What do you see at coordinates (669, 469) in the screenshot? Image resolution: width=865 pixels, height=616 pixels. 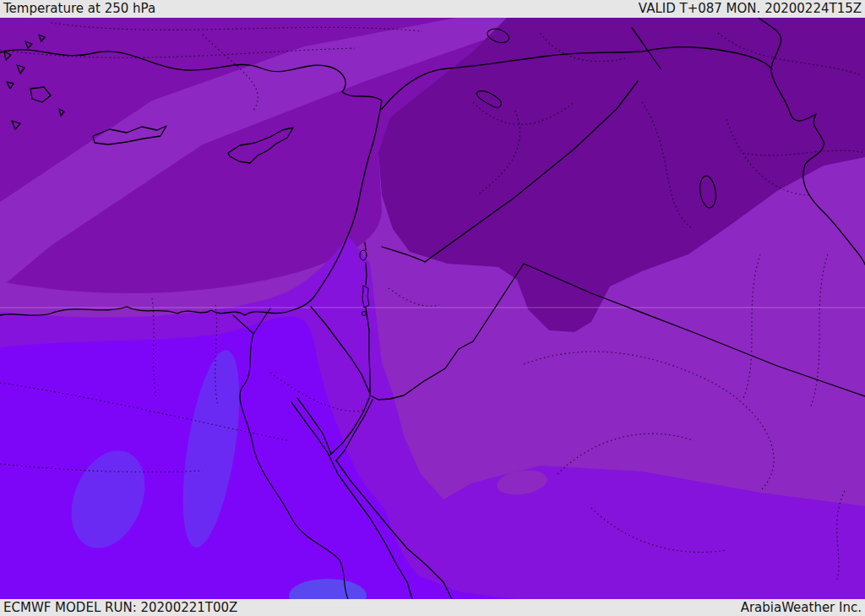 I see `temp-band-dark-spot-south2` at bounding box center [669, 469].